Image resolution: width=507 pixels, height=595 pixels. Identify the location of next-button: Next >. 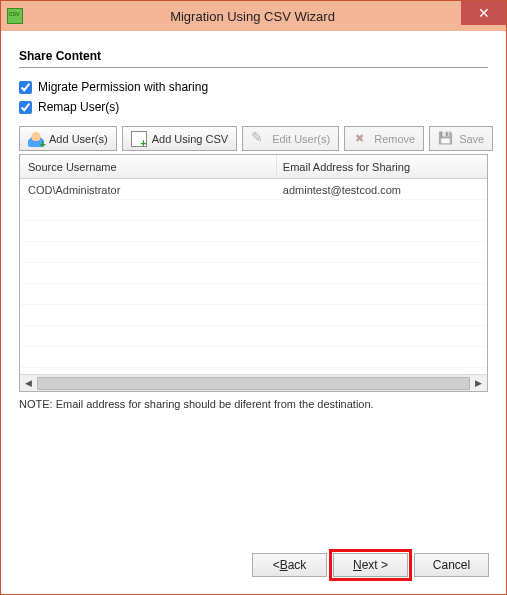
(370, 565).